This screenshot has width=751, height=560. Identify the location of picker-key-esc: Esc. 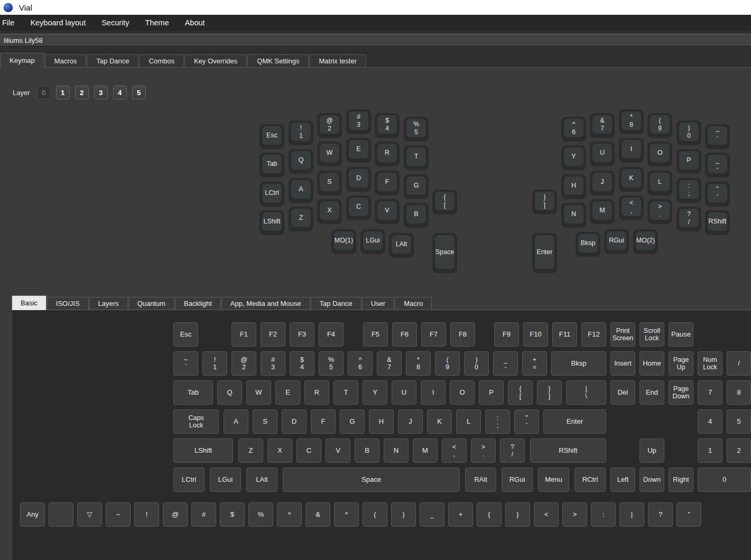
(186, 334).